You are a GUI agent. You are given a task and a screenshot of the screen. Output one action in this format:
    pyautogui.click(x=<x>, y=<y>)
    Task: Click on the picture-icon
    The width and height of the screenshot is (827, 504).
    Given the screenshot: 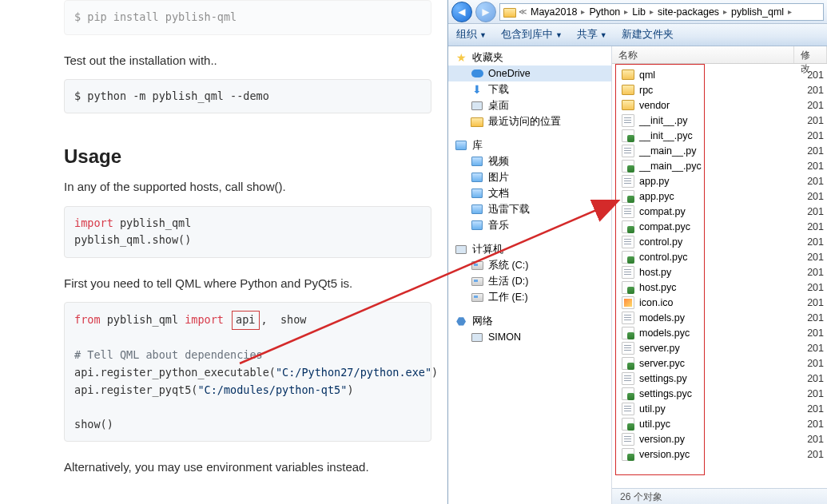 What is the action you would take?
    pyautogui.click(x=477, y=177)
    